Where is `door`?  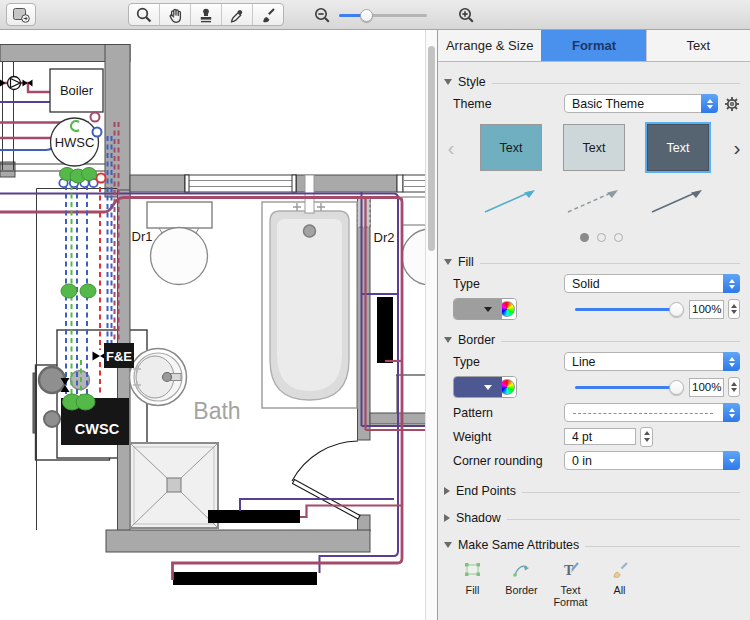
door is located at coordinates (326, 480).